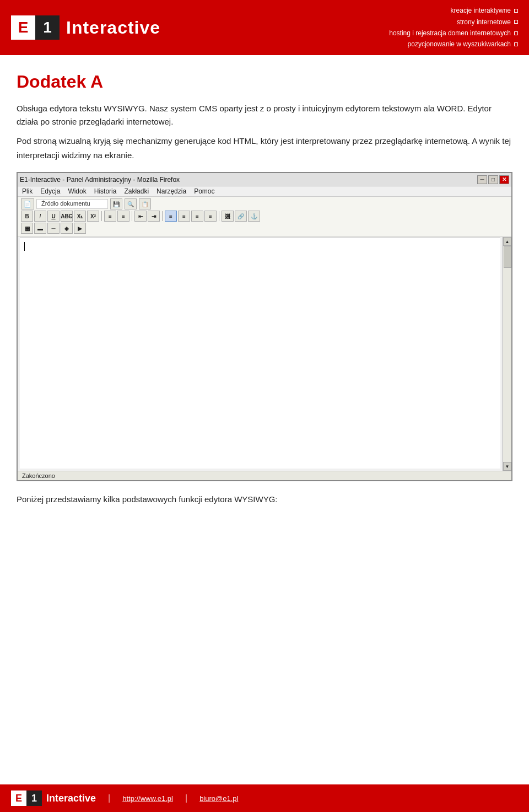 The image size is (529, 812). Describe the element at coordinates (450, 33) in the screenshot. I see `tagline-3: hosting i rejestracja domen internetowyc…` at that location.